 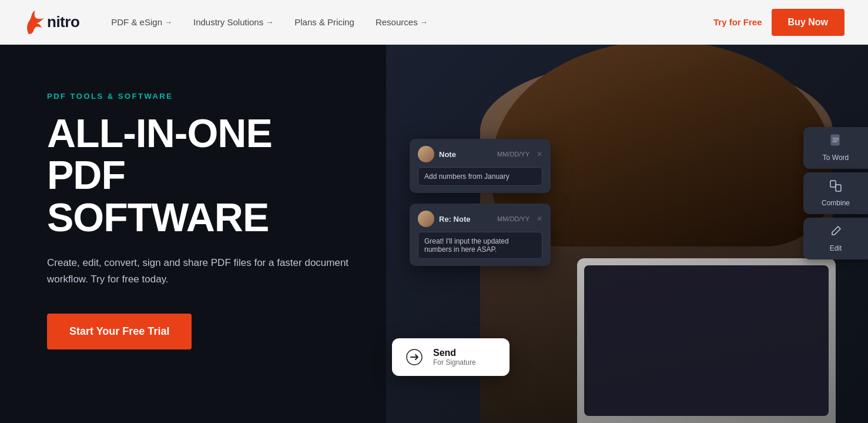 What do you see at coordinates (52, 22) in the screenshot?
I see `logo: nitro` at bounding box center [52, 22].